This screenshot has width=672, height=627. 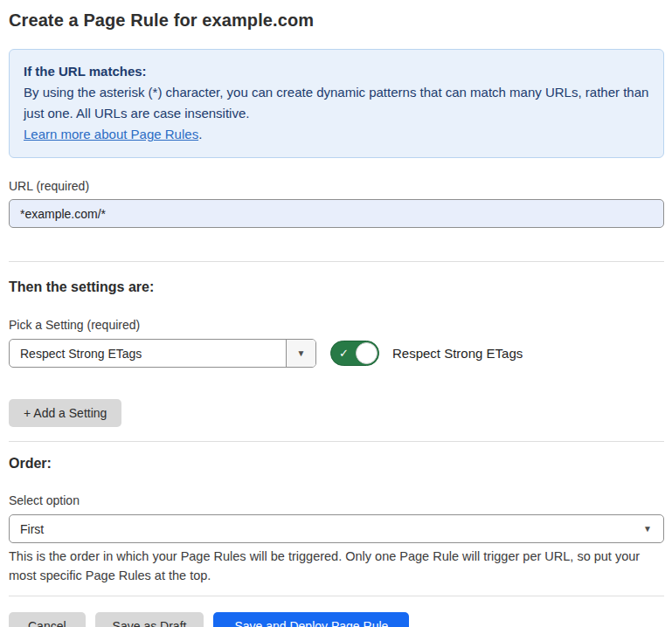 What do you see at coordinates (327, 529) in the screenshot?
I see `order-select-value: First` at bounding box center [327, 529].